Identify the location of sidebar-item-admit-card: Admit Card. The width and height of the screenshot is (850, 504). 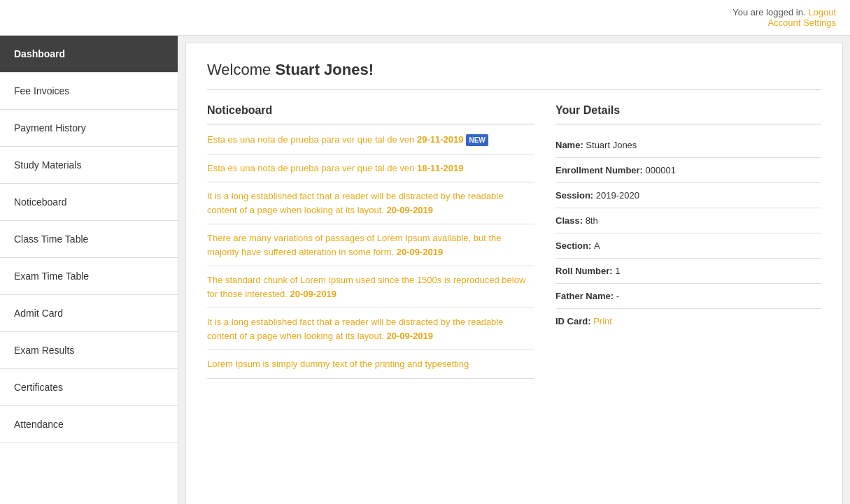
(89, 313).